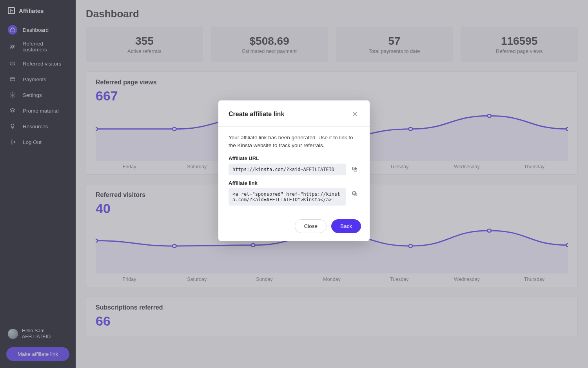  What do you see at coordinates (294, 158) in the screenshot?
I see `affiliate-url-label: Affiliate URL` at bounding box center [294, 158].